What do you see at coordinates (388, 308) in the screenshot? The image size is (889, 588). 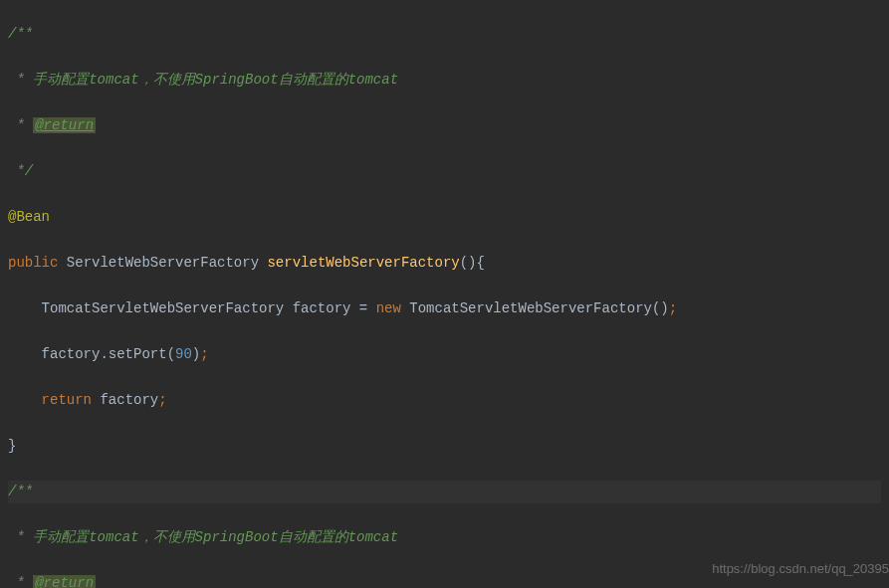 I see `new-keyword: new` at bounding box center [388, 308].